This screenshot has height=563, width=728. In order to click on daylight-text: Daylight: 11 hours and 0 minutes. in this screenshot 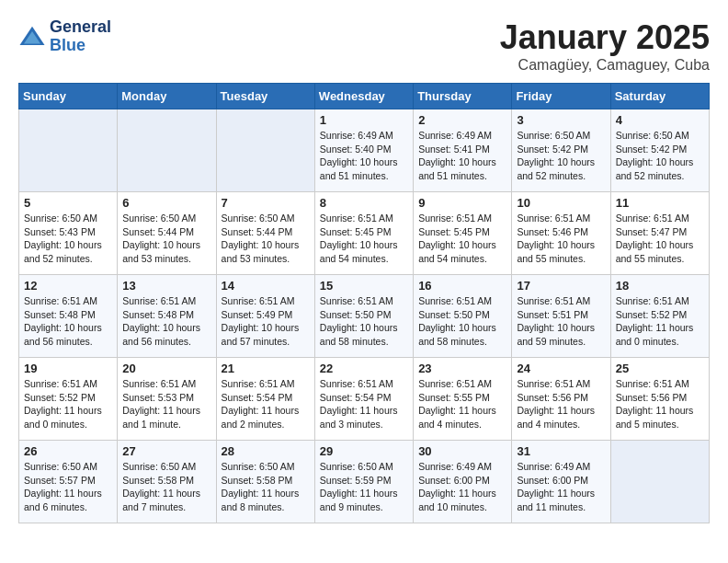, I will do `click(63, 418)`.